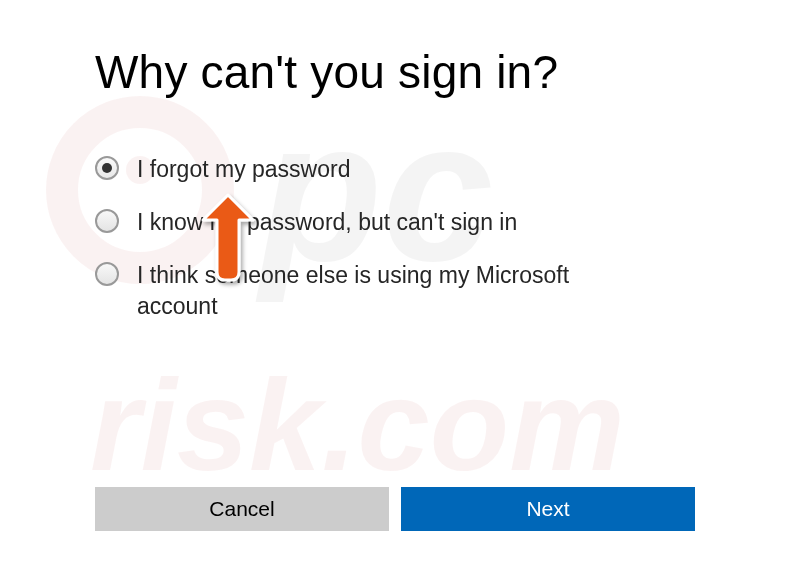 The height and width of the screenshot is (579, 790). Describe the element at coordinates (395, 222) in the screenshot. I see `option-know-password-cant-sign-in: I know my password, but can't sign in` at that location.